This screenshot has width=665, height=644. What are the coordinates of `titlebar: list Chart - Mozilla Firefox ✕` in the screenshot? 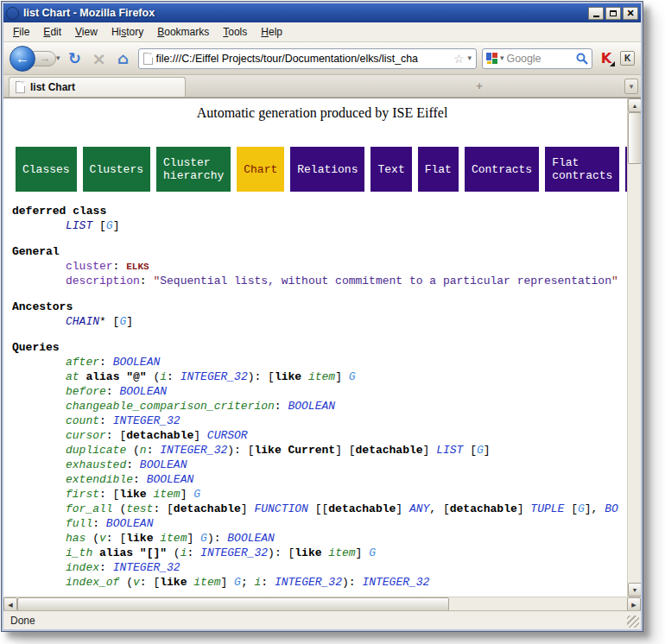 It's located at (322, 13).